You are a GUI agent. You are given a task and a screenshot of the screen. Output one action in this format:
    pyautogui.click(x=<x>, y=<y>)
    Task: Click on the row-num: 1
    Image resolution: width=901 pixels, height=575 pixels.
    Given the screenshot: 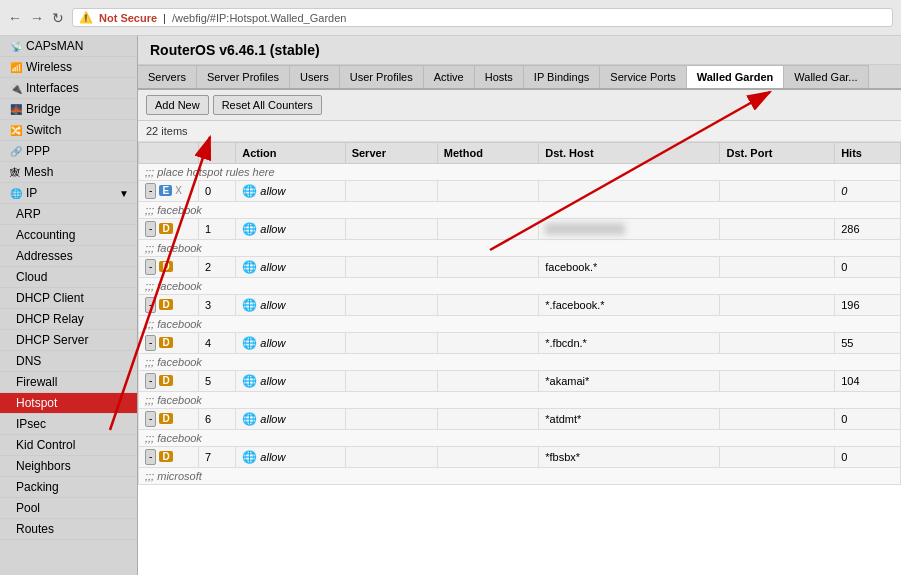 What is the action you would take?
    pyautogui.click(x=218, y=230)
    